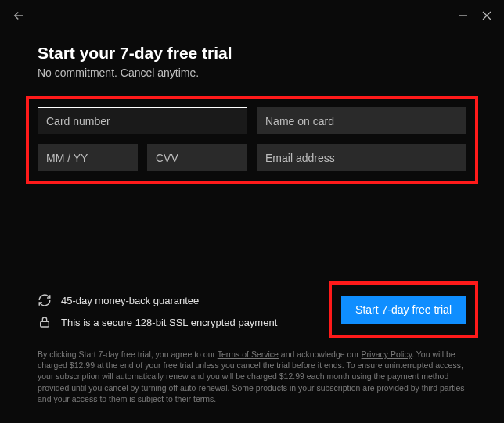 The height and width of the screenshot is (423, 504). What do you see at coordinates (169, 322) in the screenshot?
I see `secure-text: This is a secure 128-bit SSL encrypted p…` at bounding box center [169, 322].